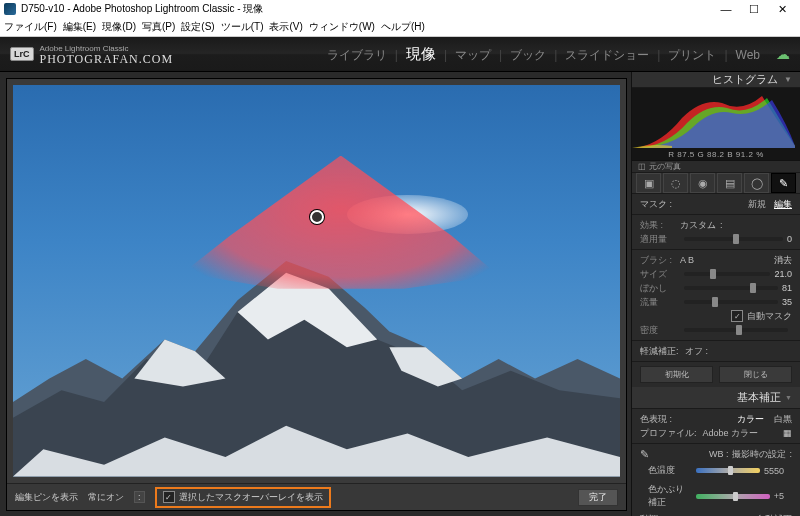 The image size is (800, 516). What do you see at coordinates (736, 330) in the screenshot?
I see `brush-density-slider` at bounding box center [736, 330].